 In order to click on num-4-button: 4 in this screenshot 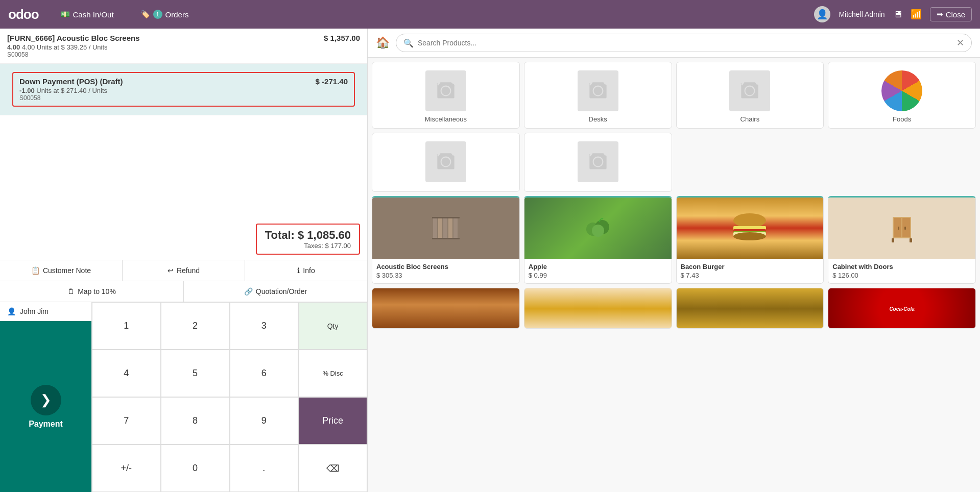, I will do `click(127, 374)`.